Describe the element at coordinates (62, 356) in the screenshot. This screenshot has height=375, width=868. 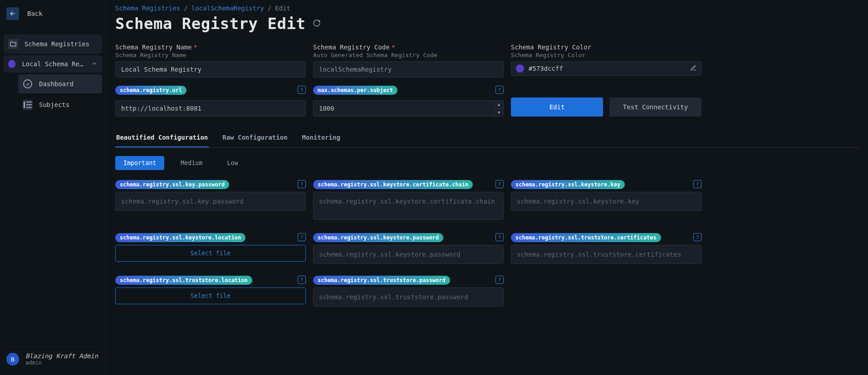
I see `user-name: Blazing Kraft Admin` at that location.